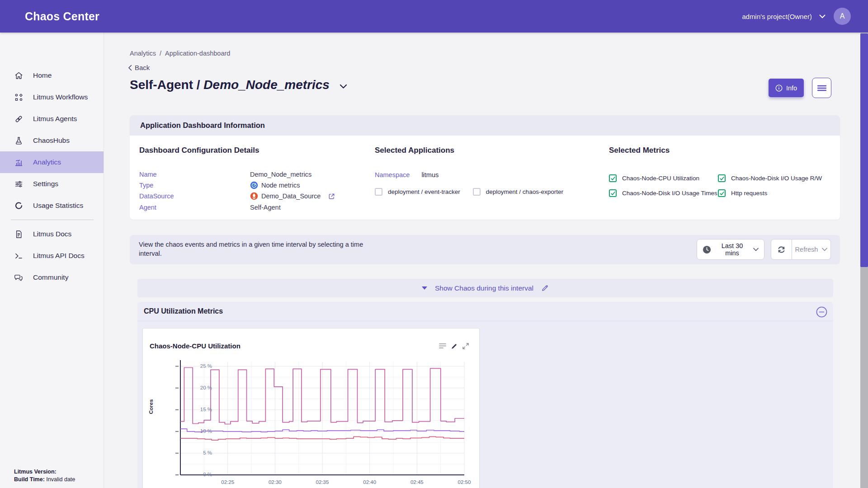 This screenshot has height=488, width=868. I want to click on sidebar-item-analytics: Analytics, so click(52, 162).